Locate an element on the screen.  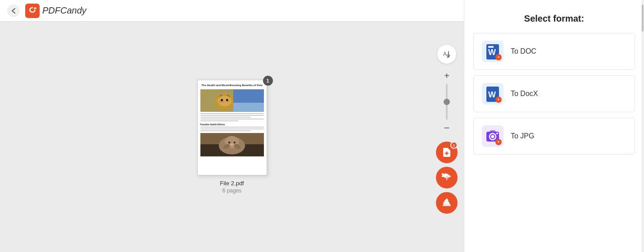
jpg-icon-wrap is located at coordinates (493, 136).